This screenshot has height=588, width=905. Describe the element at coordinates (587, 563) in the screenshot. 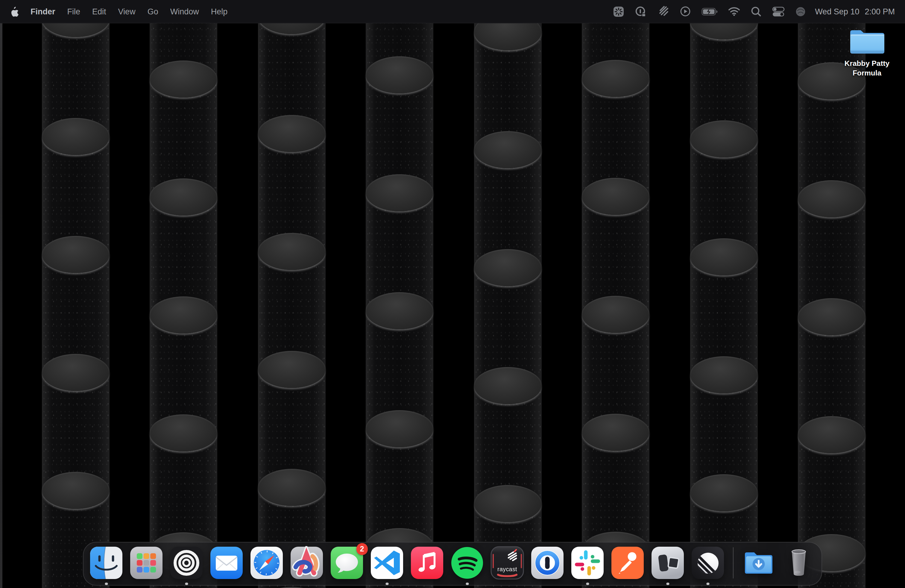

I see `dock-item-slack` at that location.